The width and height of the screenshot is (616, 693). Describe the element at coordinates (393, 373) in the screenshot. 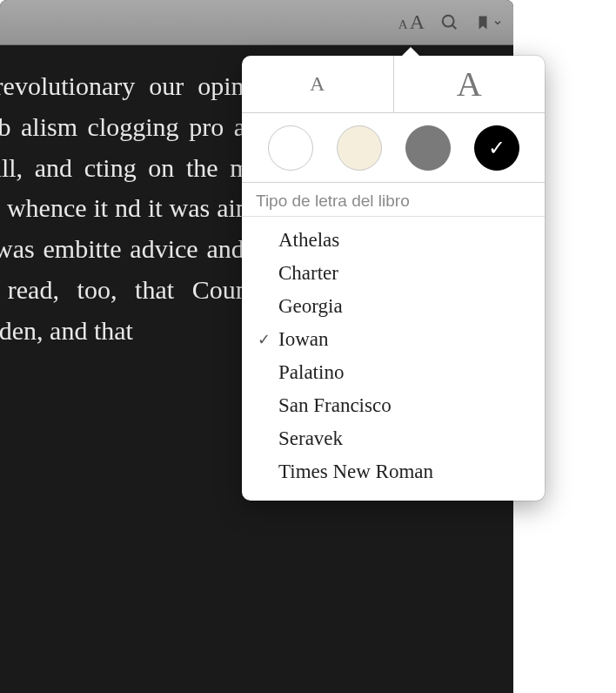

I see `font-item-palatino: Palatino` at that location.